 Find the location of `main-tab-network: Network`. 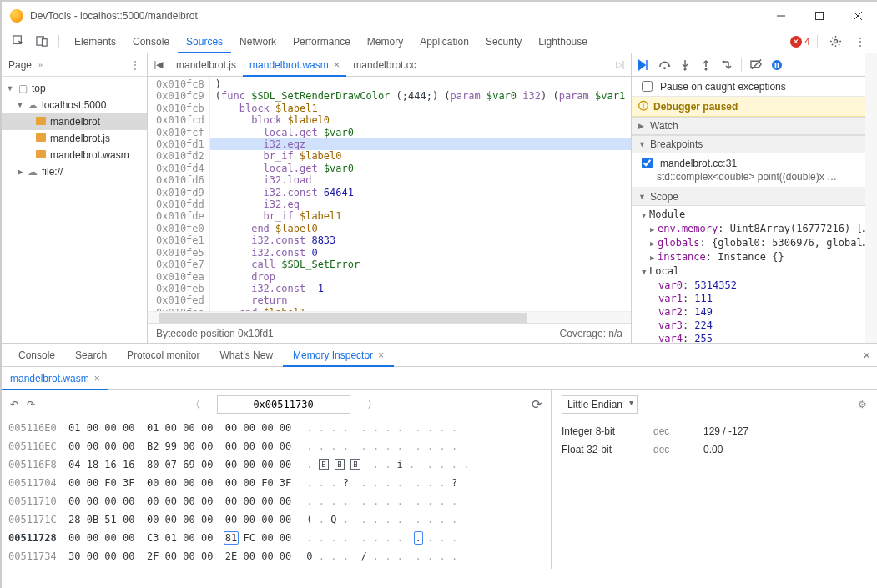

main-tab-network: Network is located at coordinates (258, 42).